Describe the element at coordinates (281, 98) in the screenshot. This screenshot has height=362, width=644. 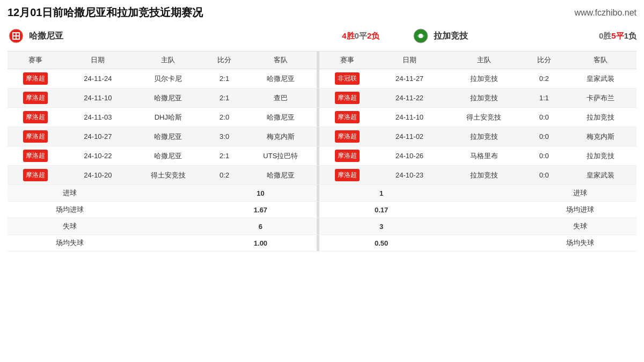
I see `match-away: 查巴` at that location.